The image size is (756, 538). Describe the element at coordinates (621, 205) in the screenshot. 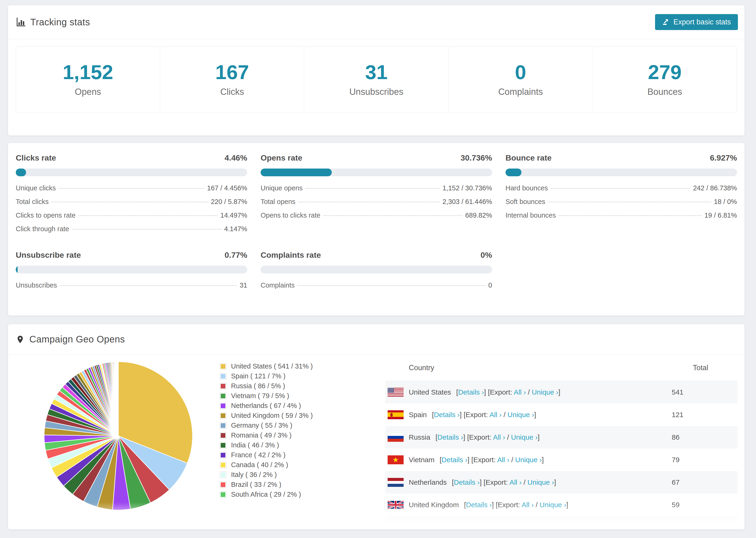

I see `rate-detail-rows: Hard bounces242 / 86.738%Soft bounces18 …` at that location.